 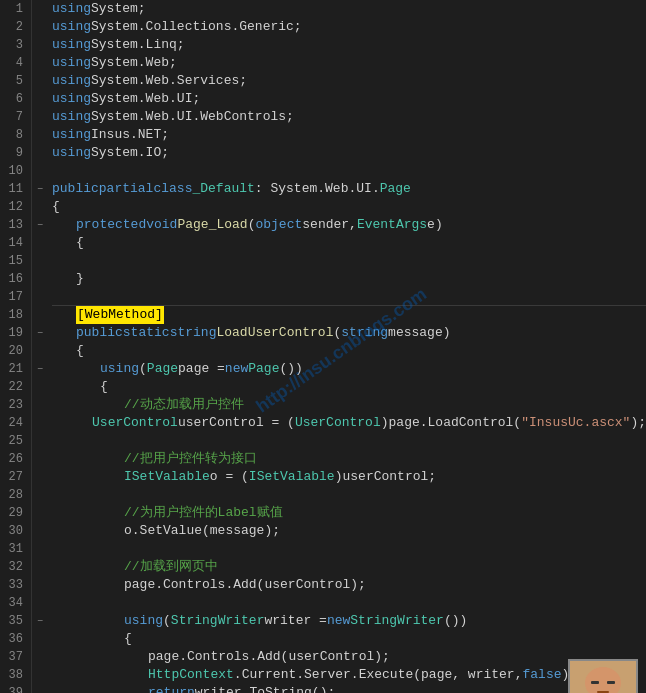 What do you see at coordinates (349, 477) in the screenshot?
I see `code-line-27: ISetValable o = (ISetValable)userControl…` at bounding box center [349, 477].